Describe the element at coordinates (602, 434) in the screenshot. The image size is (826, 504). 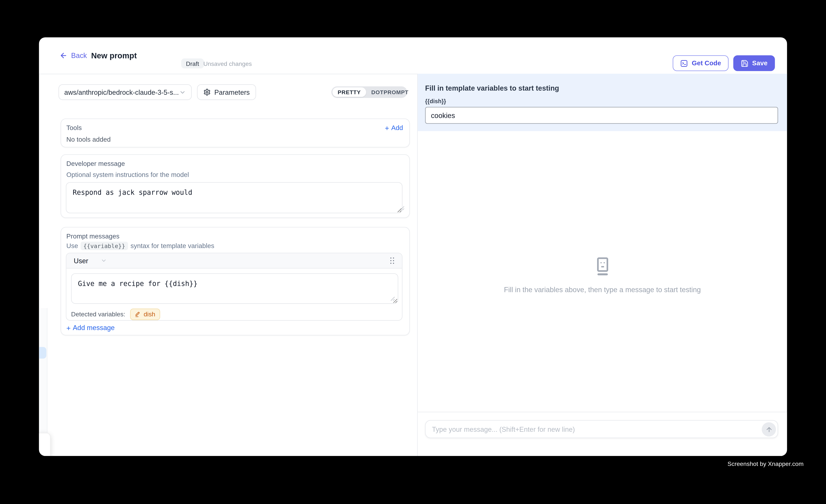
I see `chat-input-section` at that location.